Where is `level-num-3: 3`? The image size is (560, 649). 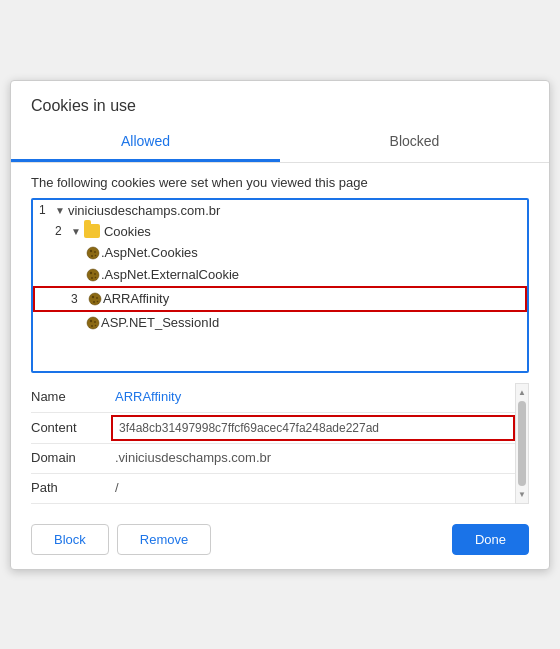 level-num-3: 3 is located at coordinates (77, 299).